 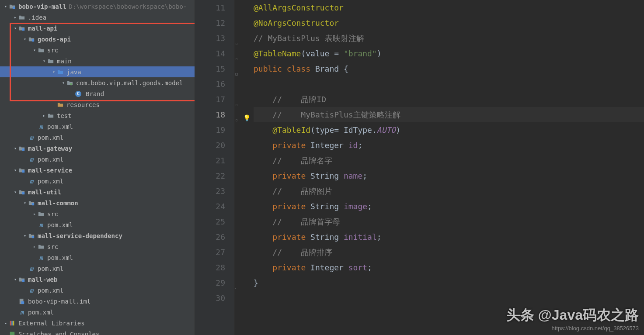 I want to click on code-line: @TableName(value = "brand"), so click(x=449, y=53).